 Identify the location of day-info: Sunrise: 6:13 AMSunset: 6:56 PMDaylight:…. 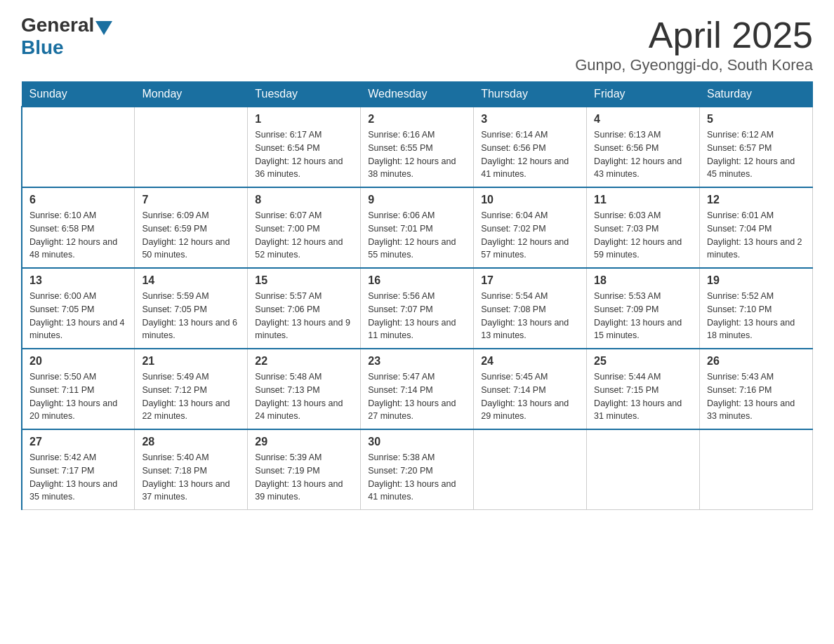
(643, 154).